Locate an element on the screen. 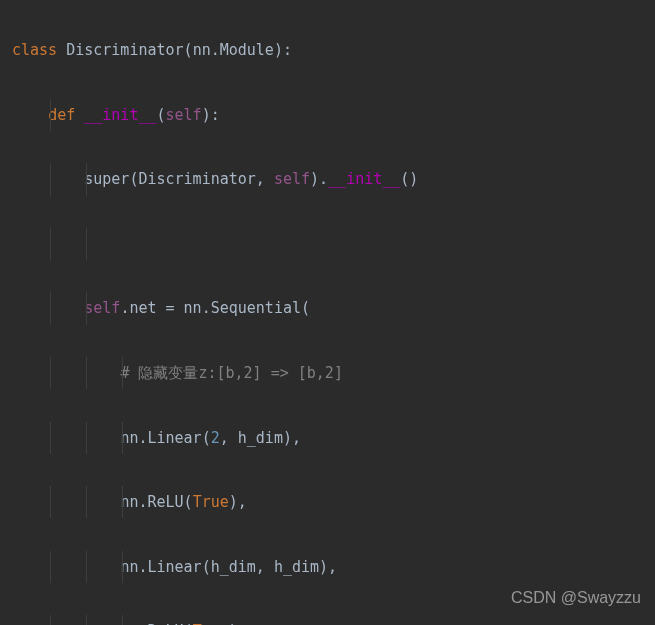  keyword-def: def is located at coordinates (62, 115).